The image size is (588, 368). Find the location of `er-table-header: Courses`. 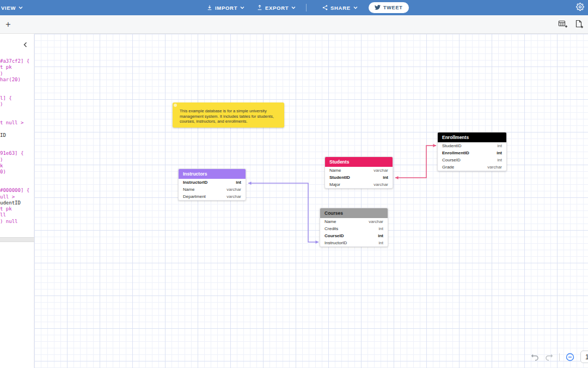

er-table-header: Courses is located at coordinates (354, 213).